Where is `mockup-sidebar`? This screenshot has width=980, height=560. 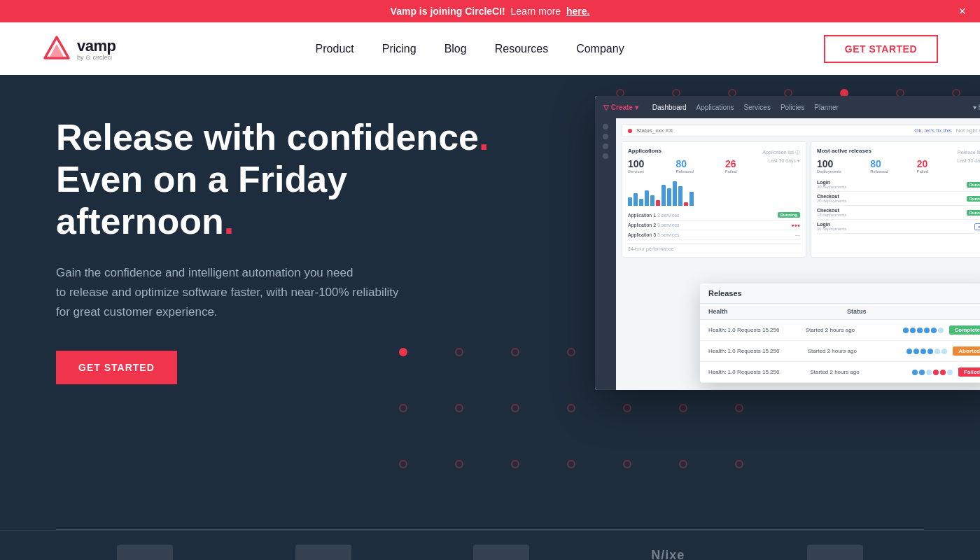 mockup-sidebar is located at coordinates (606, 254).